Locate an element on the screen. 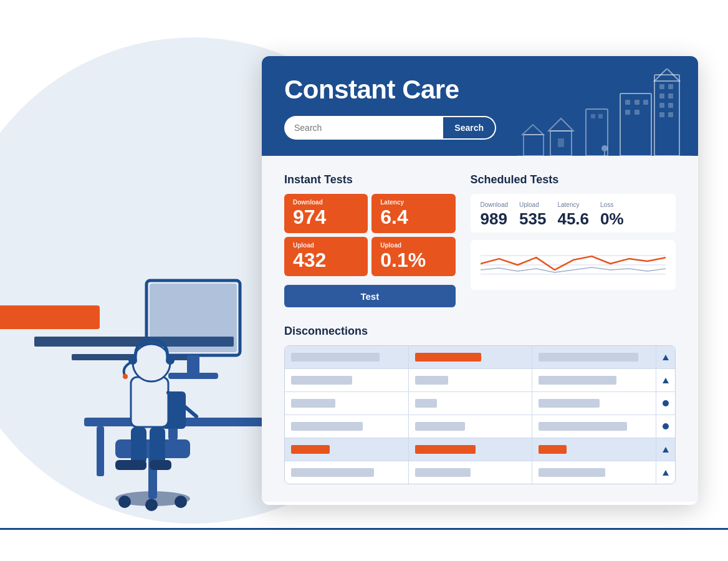 This screenshot has height=561, width=728. search-bar-container: Search is located at coordinates (390, 128).